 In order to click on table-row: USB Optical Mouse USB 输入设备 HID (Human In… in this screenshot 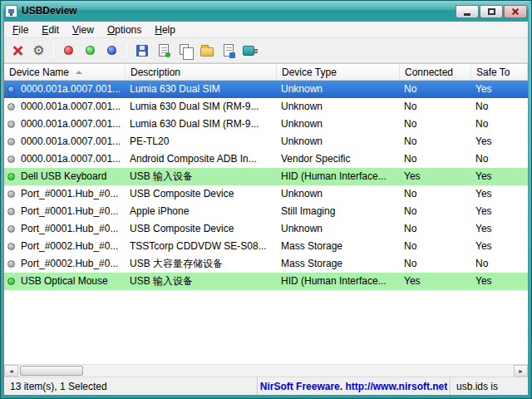, I will do `click(266, 281)`.